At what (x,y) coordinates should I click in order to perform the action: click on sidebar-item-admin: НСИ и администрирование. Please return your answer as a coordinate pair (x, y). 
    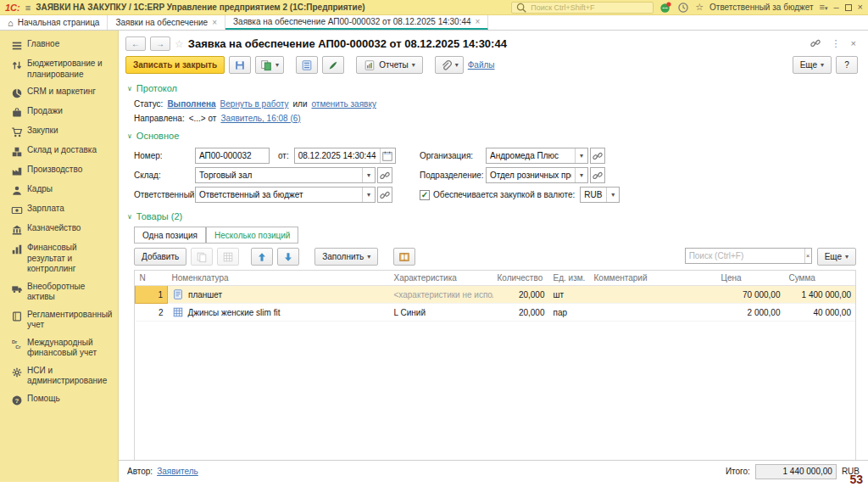
    Looking at the image, I should click on (59, 377).